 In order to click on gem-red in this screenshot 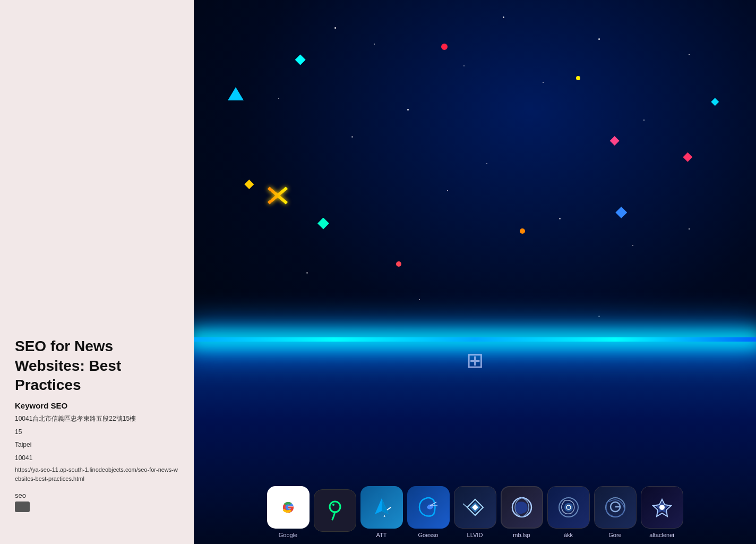, I will do `click(444, 47)`.